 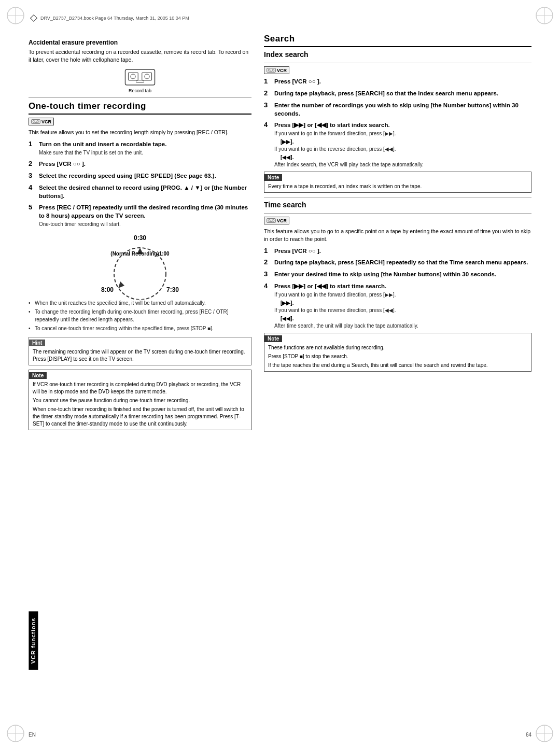 I want to click on time-search-desc: This feature allows you to go to a speci…, so click(x=398, y=235).